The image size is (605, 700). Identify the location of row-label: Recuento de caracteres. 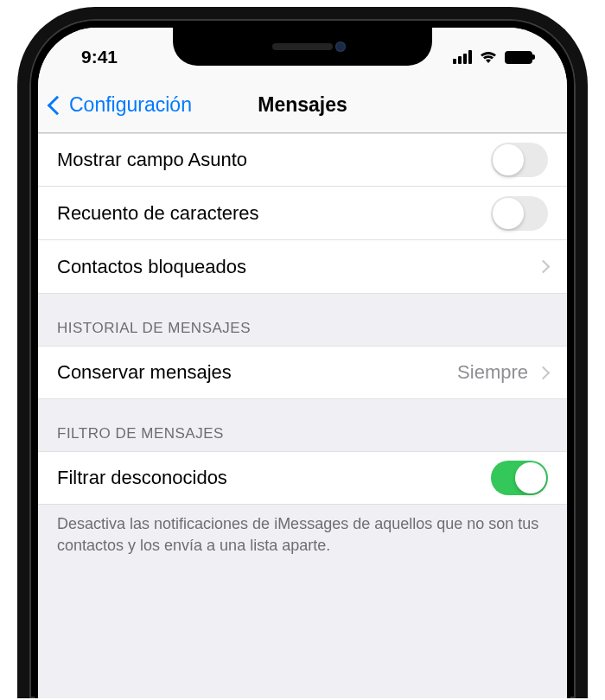
(158, 213).